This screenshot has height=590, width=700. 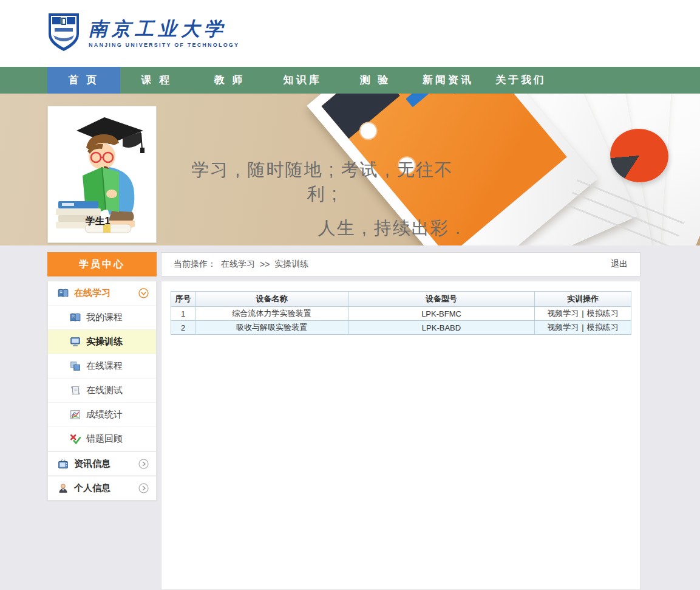 I want to click on student-name-label: 学生1, so click(x=98, y=221).